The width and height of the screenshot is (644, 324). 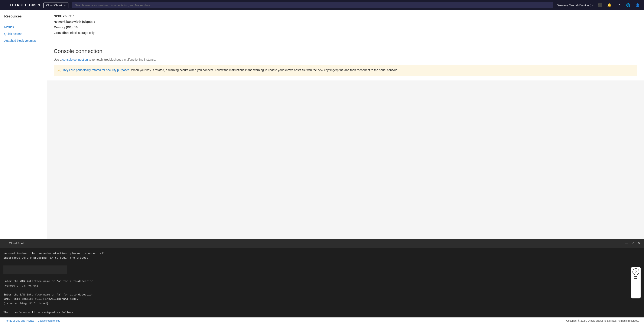 I want to click on help-float-button: ?, so click(x=636, y=283).